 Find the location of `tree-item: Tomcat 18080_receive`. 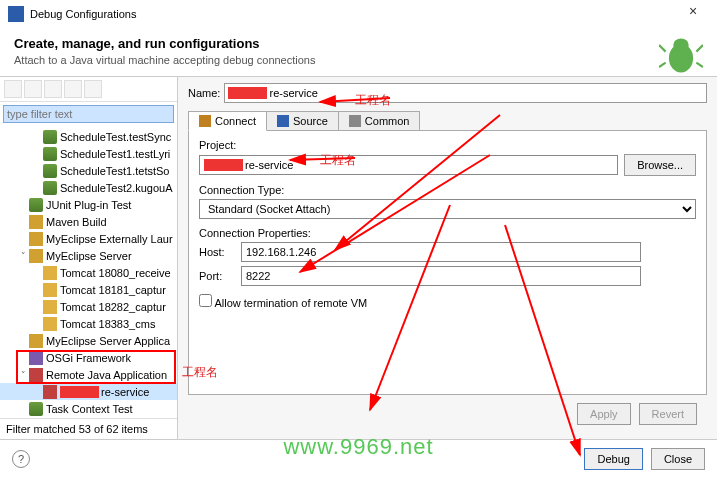

tree-item: Tomcat 18080_receive is located at coordinates (88, 272).